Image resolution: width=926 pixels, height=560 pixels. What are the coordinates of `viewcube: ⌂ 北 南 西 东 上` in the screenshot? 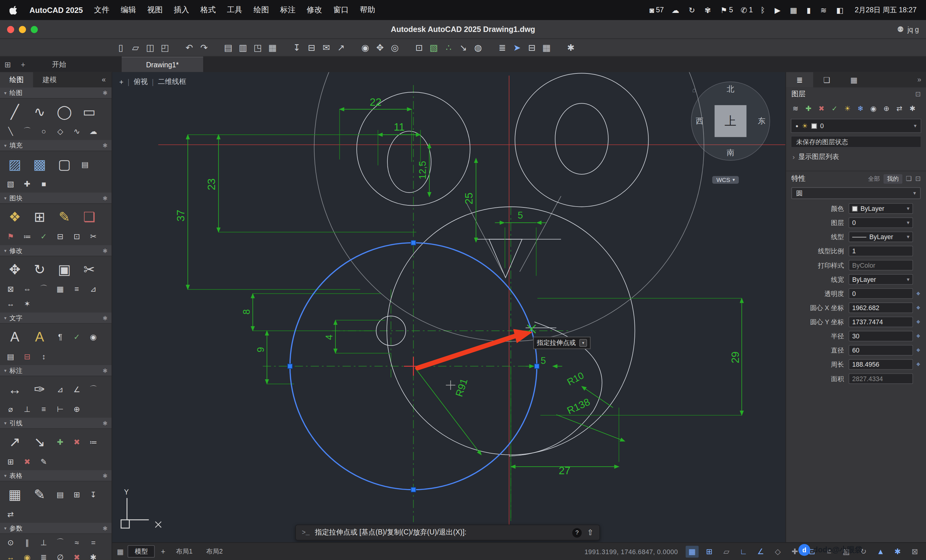 It's located at (731, 121).